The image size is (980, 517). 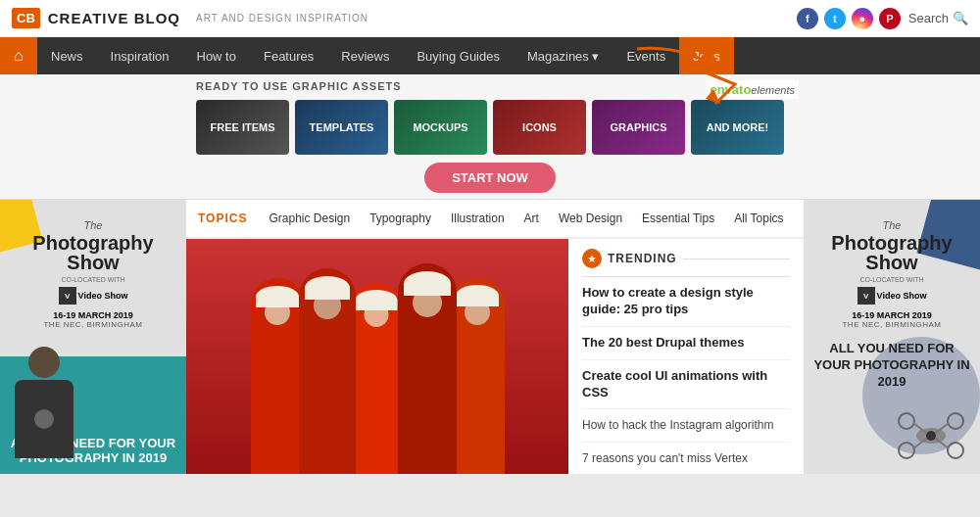 I want to click on video-show-label: Video Show, so click(x=104, y=296).